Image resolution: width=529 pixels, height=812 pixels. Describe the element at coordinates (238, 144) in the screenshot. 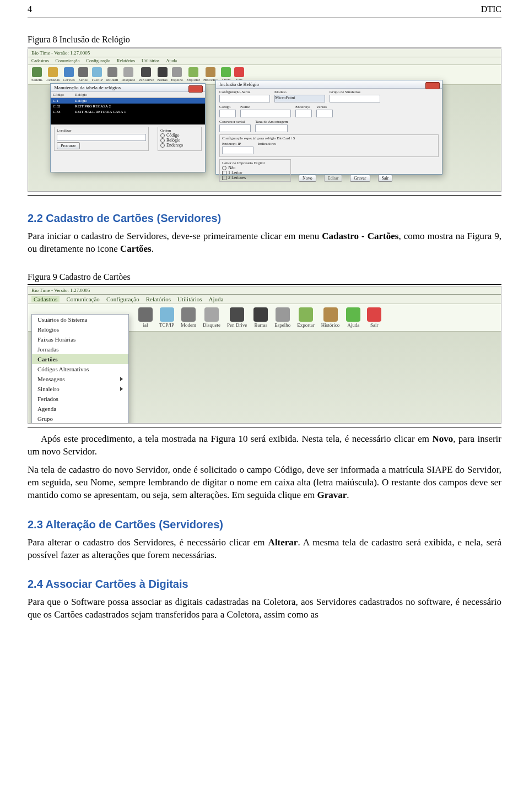

I see `field-label: Endereço IP` at that location.